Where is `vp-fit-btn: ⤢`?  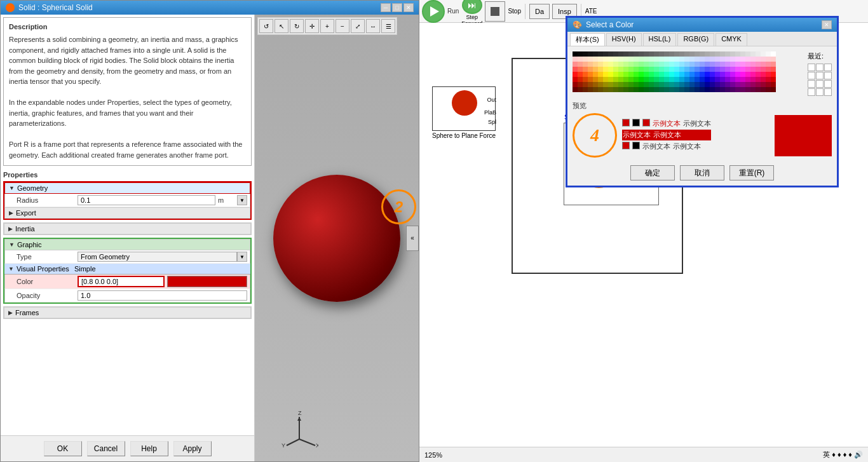 vp-fit-btn: ⤢ is located at coordinates (358, 26).